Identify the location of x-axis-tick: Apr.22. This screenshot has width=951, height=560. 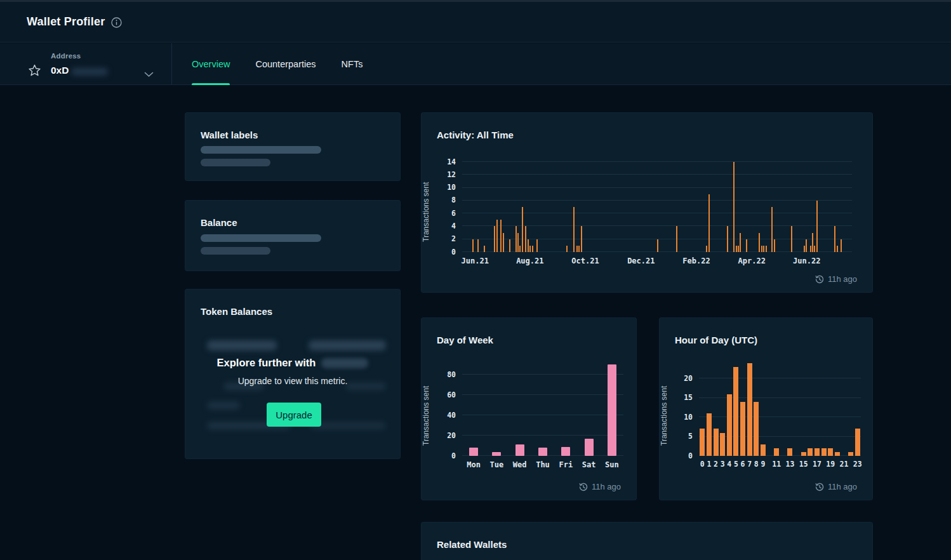
(752, 261).